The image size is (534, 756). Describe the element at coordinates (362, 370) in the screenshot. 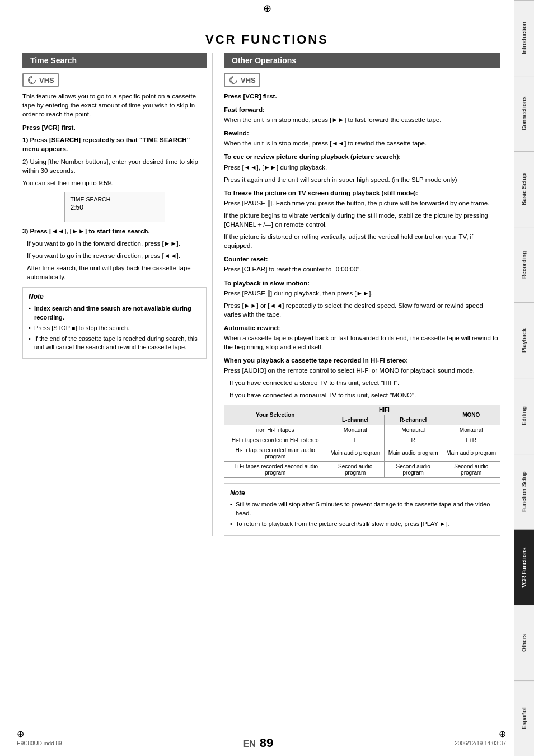

I see `hifi-text1: Press [AUDIO] on the remote control to s…` at that location.